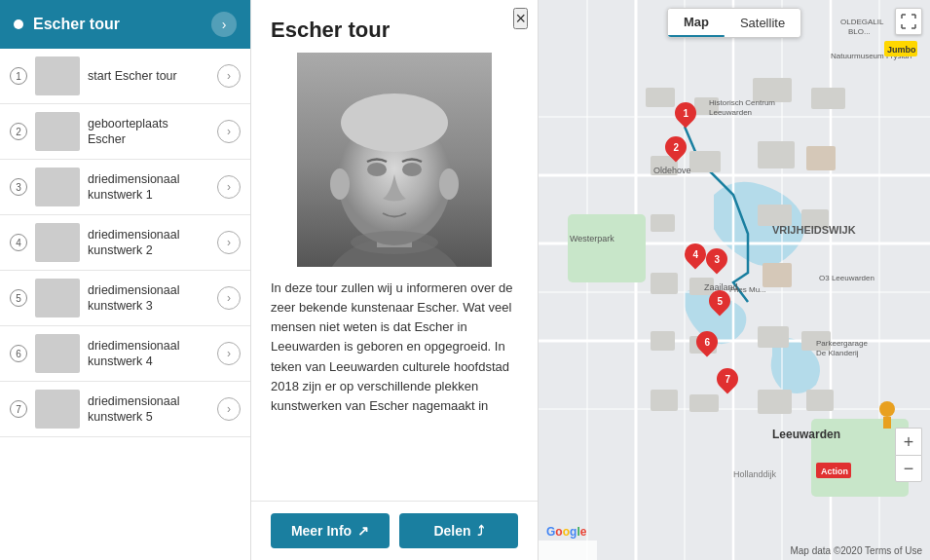 This screenshot has height=560, width=930. What do you see at coordinates (229, 409) in the screenshot?
I see `sidebar-item-arrow-7: ›` at bounding box center [229, 409].